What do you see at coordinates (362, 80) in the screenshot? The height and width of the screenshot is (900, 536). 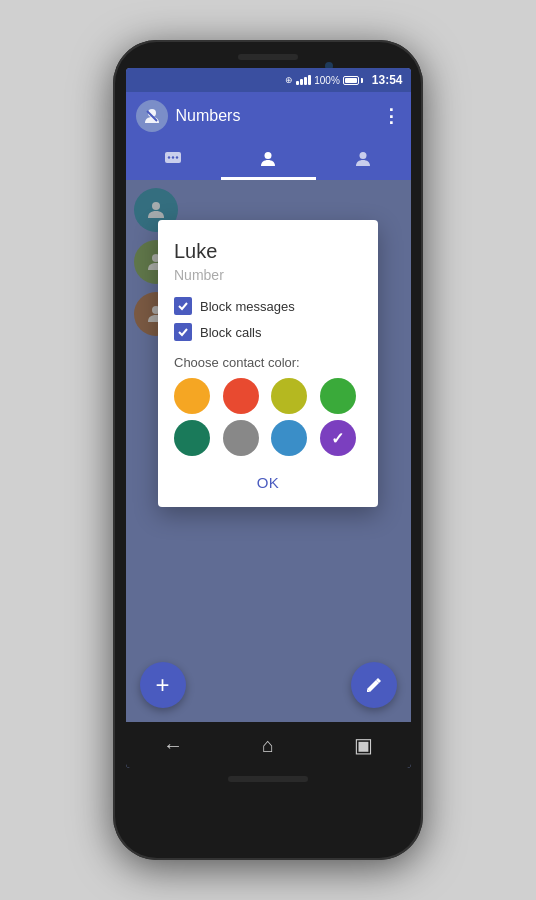 I see `battery-tip` at bounding box center [362, 80].